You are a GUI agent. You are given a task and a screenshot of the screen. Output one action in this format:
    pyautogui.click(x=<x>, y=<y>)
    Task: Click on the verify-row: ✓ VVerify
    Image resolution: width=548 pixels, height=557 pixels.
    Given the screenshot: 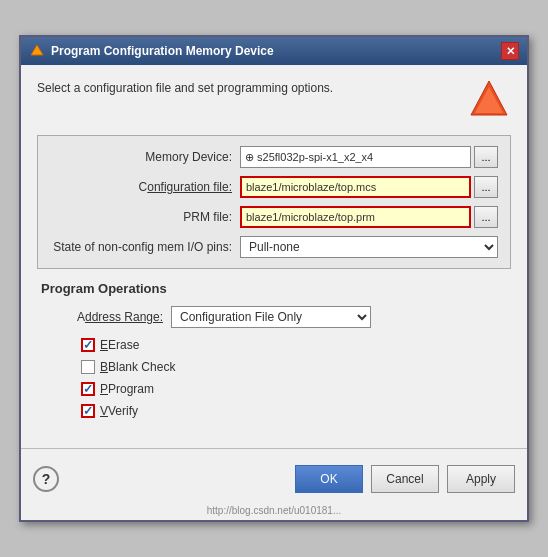 What is the action you would take?
    pyautogui.click(x=294, y=411)
    